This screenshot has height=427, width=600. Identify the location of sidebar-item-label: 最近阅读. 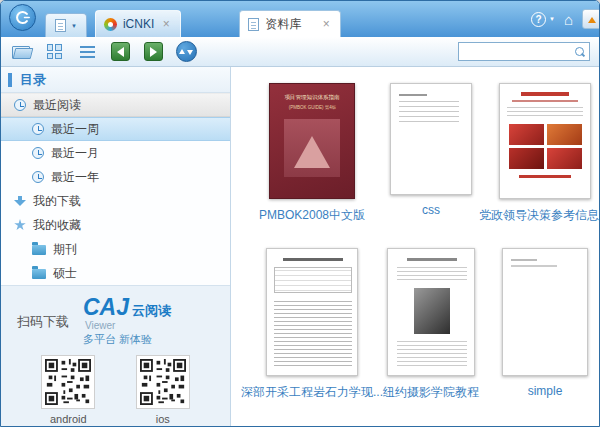
(57, 106).